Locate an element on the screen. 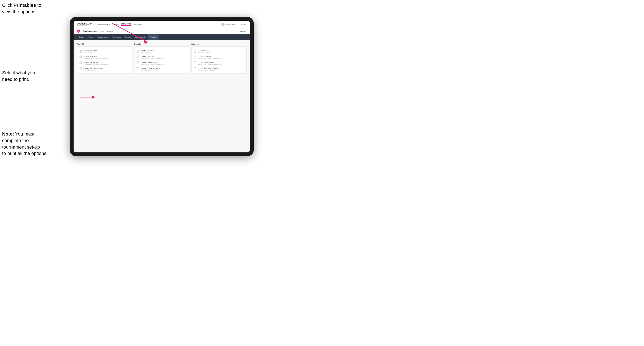  top-nav-links: TOURNAMENTS TEAMS COMMITTEE RANKINGS is located at coordinates (120, 24).